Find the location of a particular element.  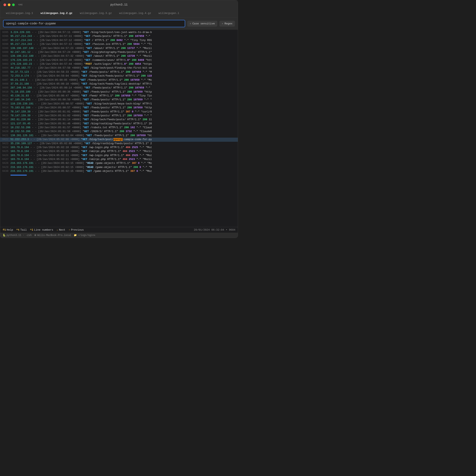

date: - - [28/Jan/2024:04:57:32 +0000] is located at coordinates (59, 56).